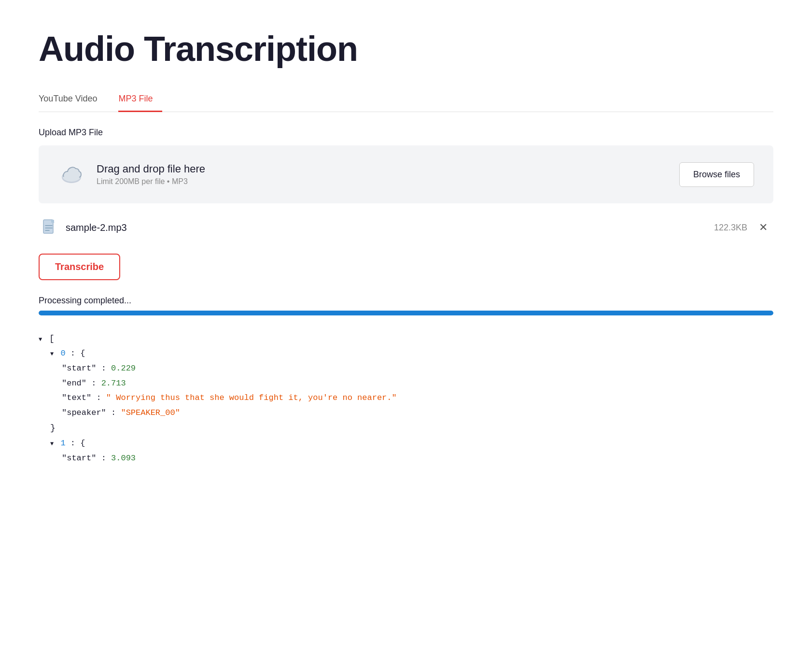 Image resolution: width=812 pixels, height=655 pixels. Describe the element at coordinates (406, 100) in the screenshot. I see `tabs-container: YouTube Video MP3 File` at that location.